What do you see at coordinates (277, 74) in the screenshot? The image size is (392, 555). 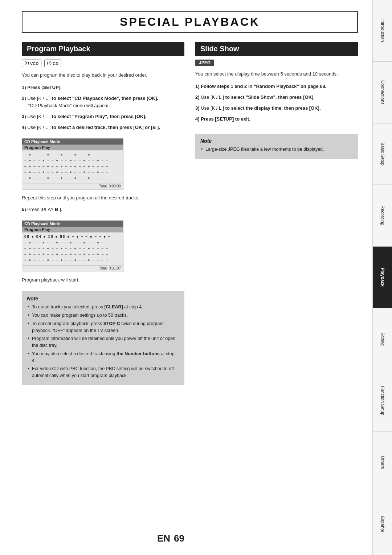 I see `slide-show-intro: You can select the display time between …` at bounding box center [277, 74].